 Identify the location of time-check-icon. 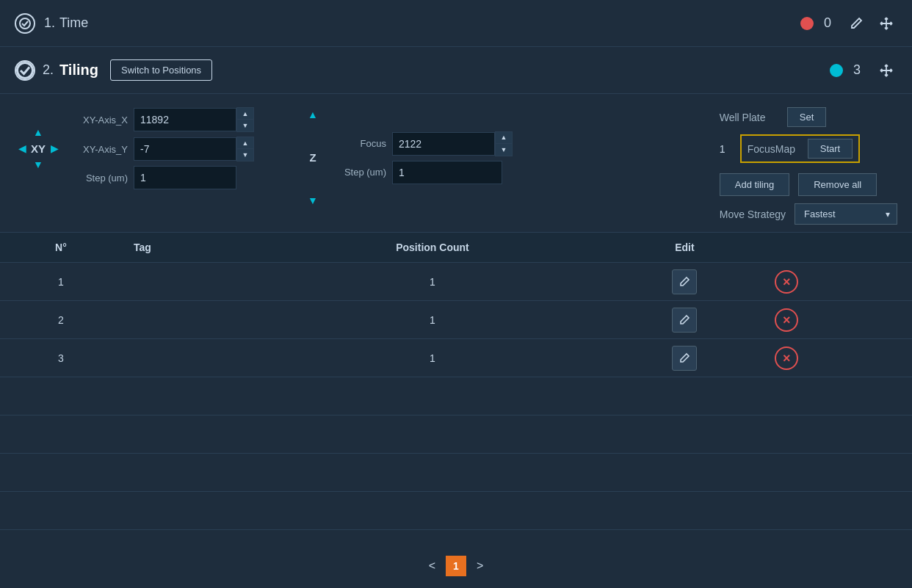
(25, 23).